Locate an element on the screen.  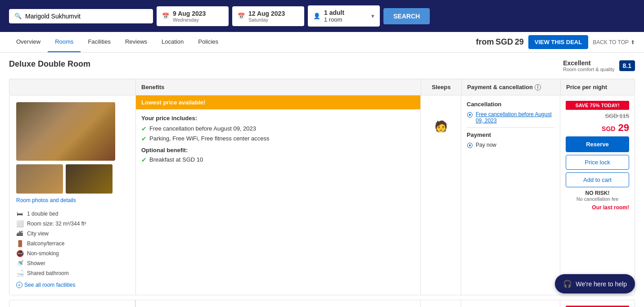
room-price-col: SAVE 75% TODAY! SGD 115 SGD 29 Reserve P… is located at coordinates (598, 195).